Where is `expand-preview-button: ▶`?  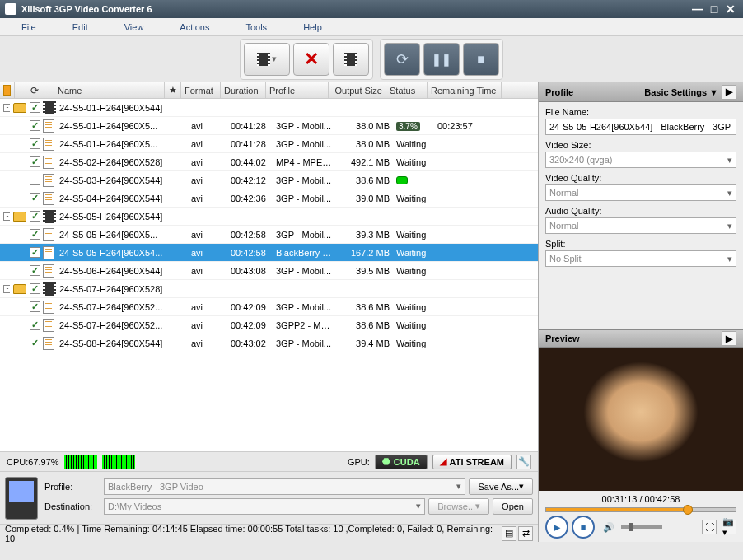
expand-preview-button: ▶ is located at coordinates (729, 338).